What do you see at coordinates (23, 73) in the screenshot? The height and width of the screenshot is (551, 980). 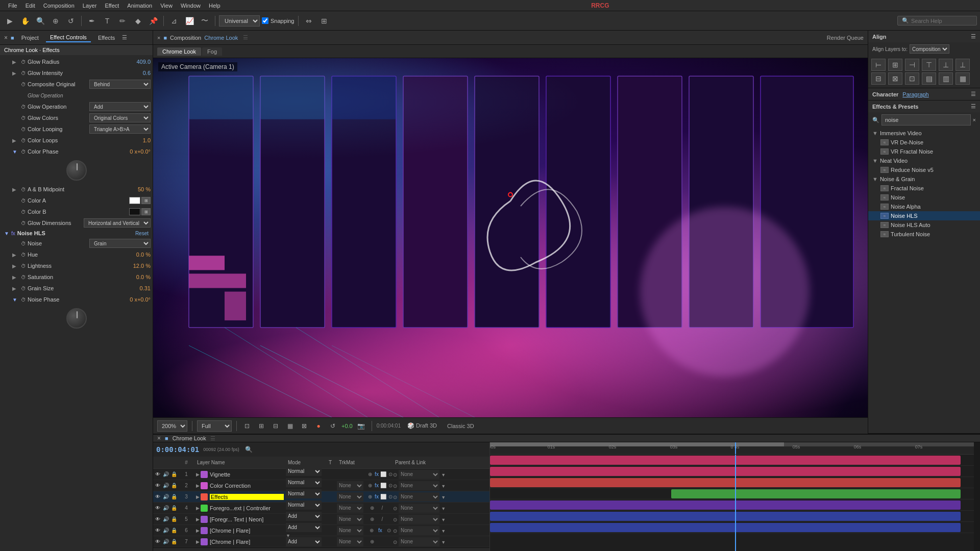 I see `stopwatch-icon-2: ⏱` at bounding box center [23, 73].